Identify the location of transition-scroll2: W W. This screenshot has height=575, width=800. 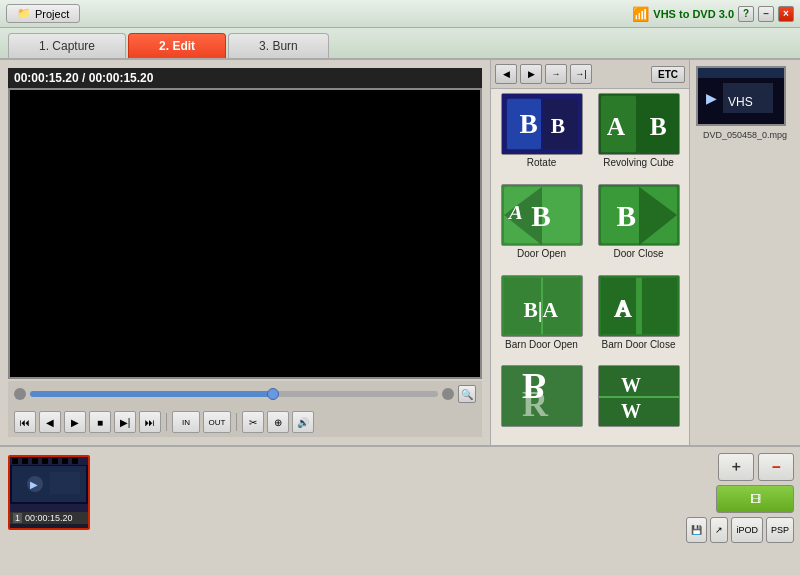
(638, 403).